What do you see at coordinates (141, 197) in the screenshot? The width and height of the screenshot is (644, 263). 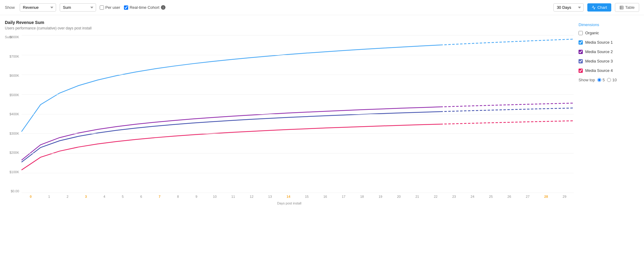 I see `x-tick: 6` at bounding box center [141, 197].